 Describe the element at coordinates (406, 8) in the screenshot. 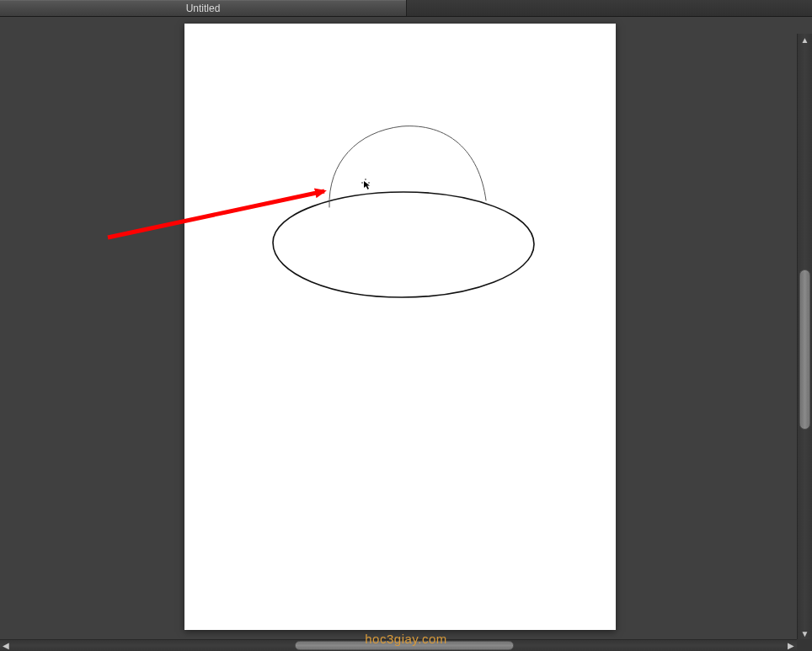

I see `tab-bar: Untitled` at that location.